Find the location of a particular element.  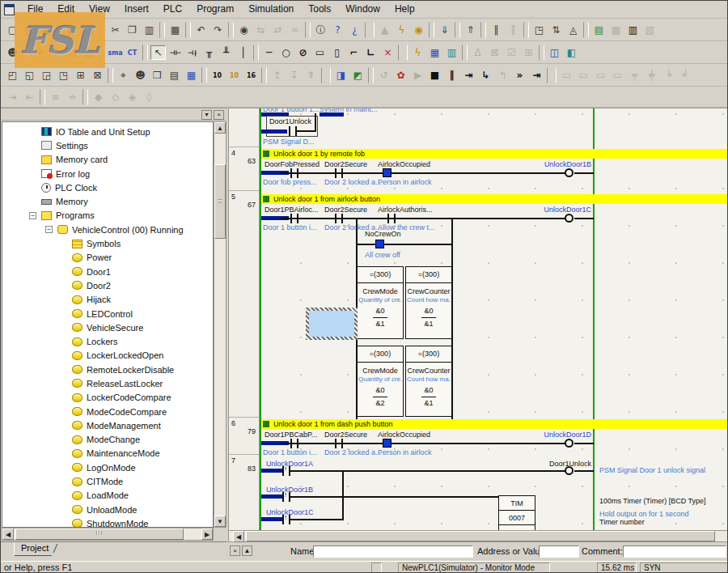

window-restore-icon: ◰ is located at coordinates (13, 75).